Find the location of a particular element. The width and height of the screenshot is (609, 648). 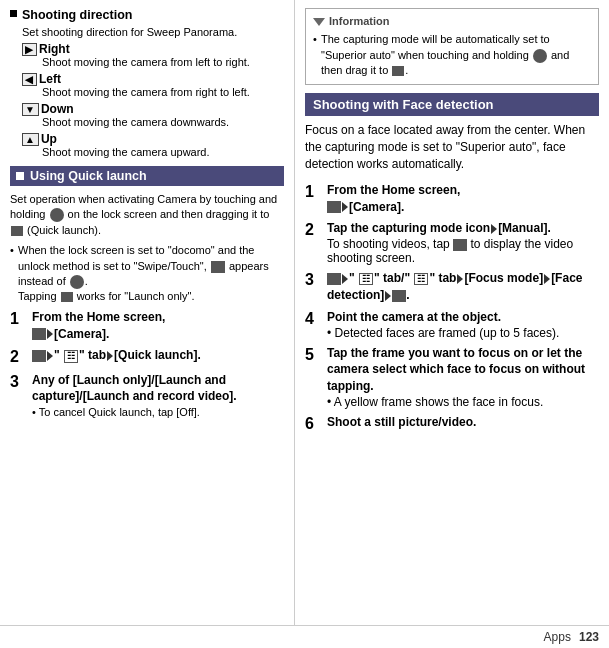

arrow-fs1 is located at coordinates (345, 207).